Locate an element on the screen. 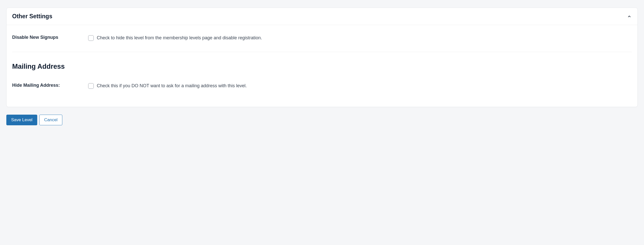 Image resolution: width=644 pixels, height=245 pixels. save-button: Save Level is located at coordinates (22, 120).